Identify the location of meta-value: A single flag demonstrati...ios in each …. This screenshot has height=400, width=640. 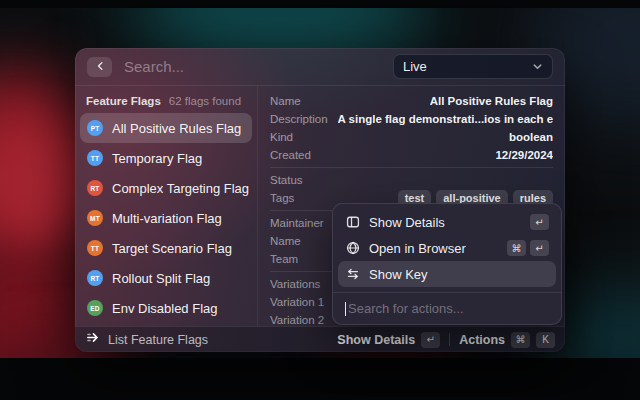
(446, 119).